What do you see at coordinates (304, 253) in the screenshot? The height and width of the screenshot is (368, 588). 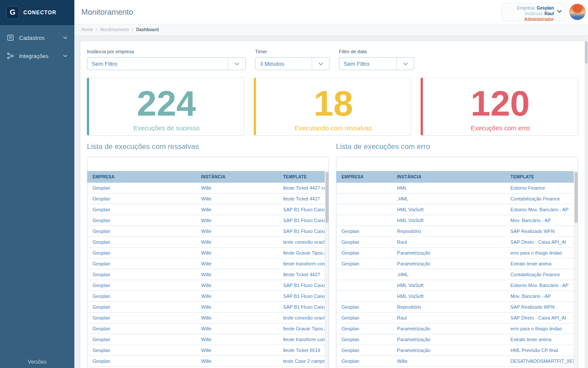 I see `table-cell: lteste Gravar Tipos Arquivos` at bounding box center [304, 253].